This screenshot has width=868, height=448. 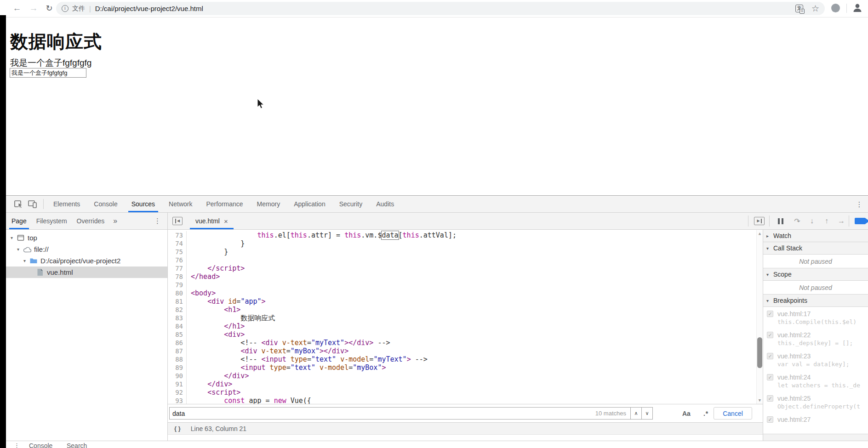 I want to click on search-field: 10 matches ∧ ∨, so click(x=411, y=414).